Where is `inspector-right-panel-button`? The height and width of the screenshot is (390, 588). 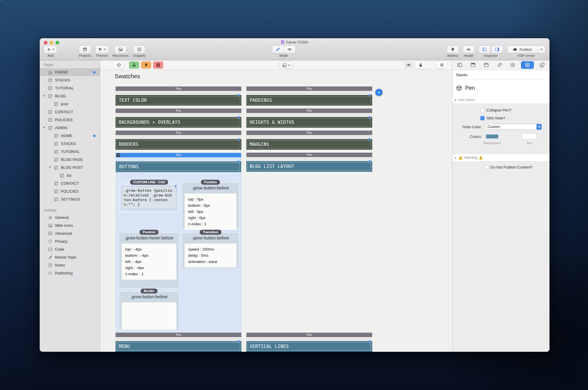
inspector-right-panel-button is located at coordinates (497, 49).